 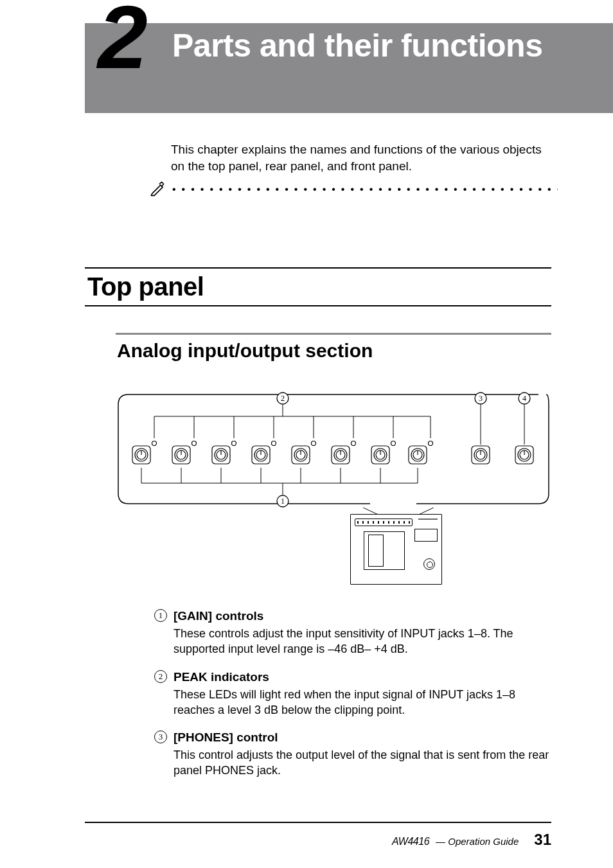 I want to click on definition-title: [PHONES] control, so click(x=362, y=738).